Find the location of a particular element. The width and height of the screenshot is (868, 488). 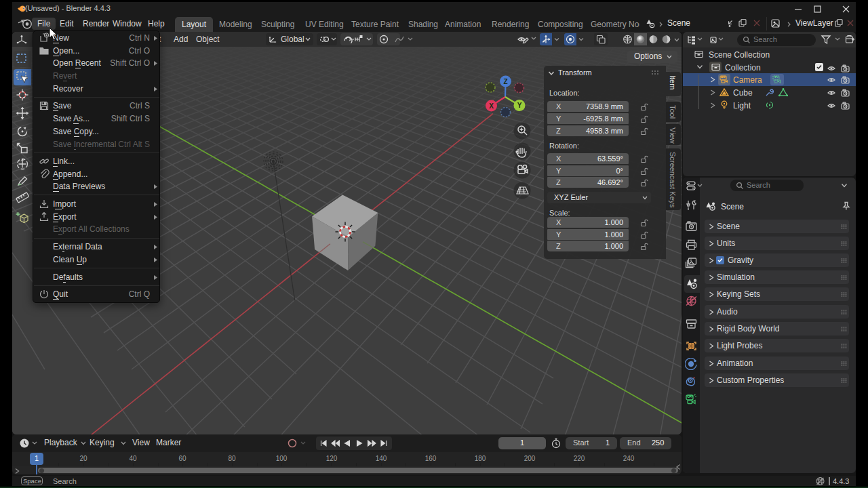

svg-text: X is located at coordinates (491, 106).